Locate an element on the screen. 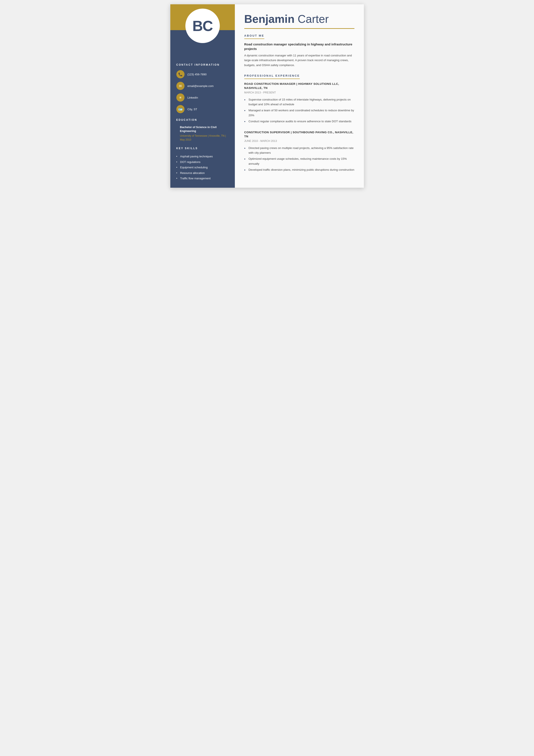 The width and height of the screenshot is (534, 756). first-name: Benjamin is located at coordinates (269, 19).